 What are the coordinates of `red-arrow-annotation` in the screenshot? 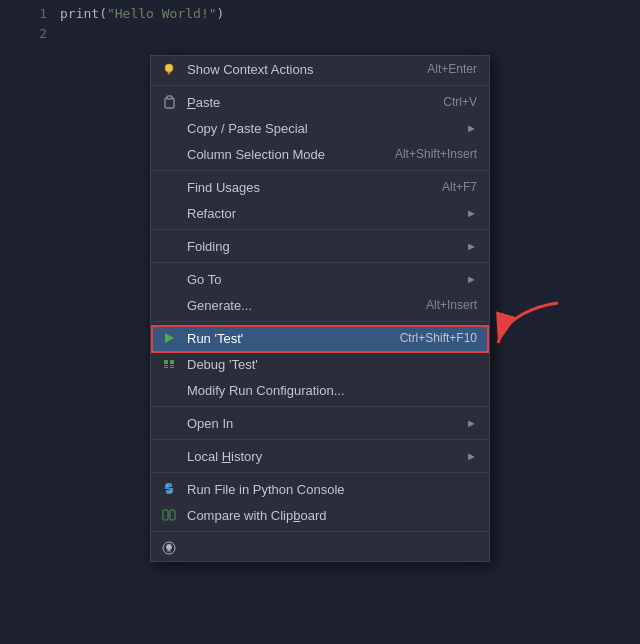 It's located at (528, 330).